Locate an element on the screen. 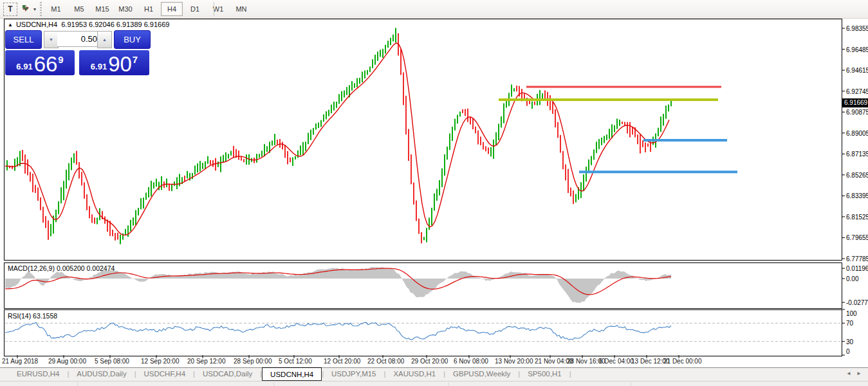  price-axis-label: 6.81525 is located at coordinates (857, 216).